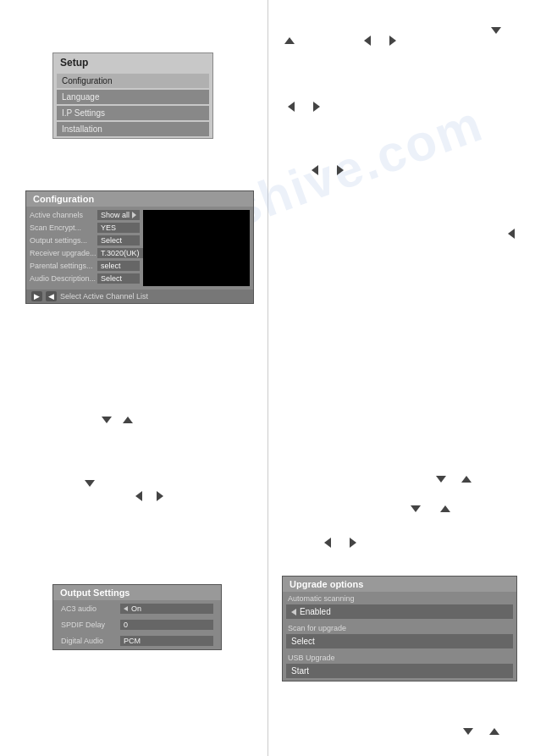 The width and height of the screenshot is (535, 756). I want to click on usb-upgrade-value: Start, so click(300, 670).